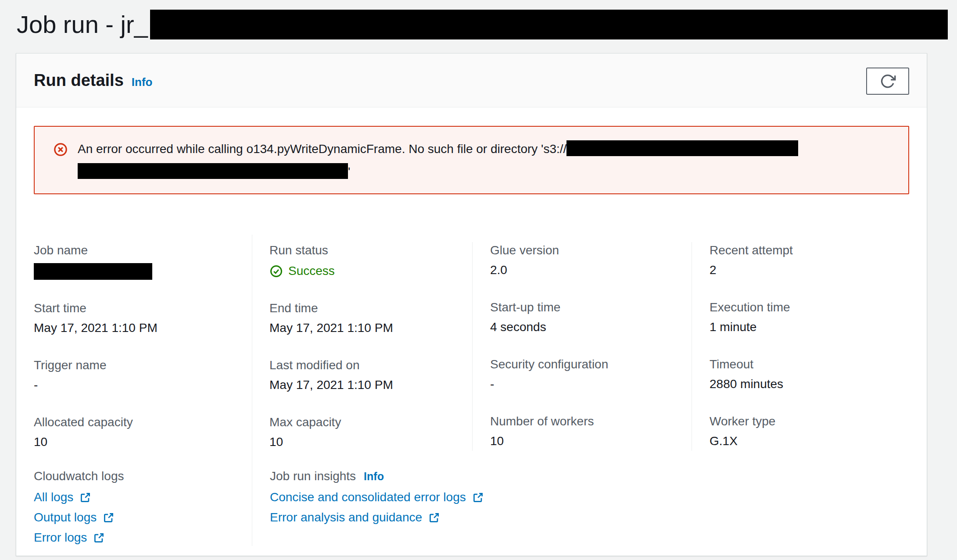  What do you see at coordinates (371, 318) in the screenshot?
I see `field-end-time: End time May 17, 2021 1:10 PM` at bounding box center [371, 318].